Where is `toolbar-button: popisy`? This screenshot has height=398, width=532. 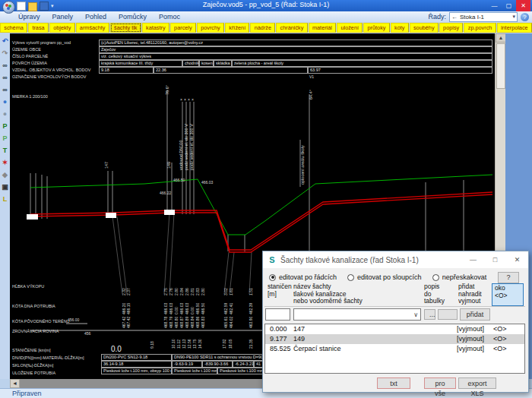
toolbar-button: popisy is located at coordinates (451, 27).